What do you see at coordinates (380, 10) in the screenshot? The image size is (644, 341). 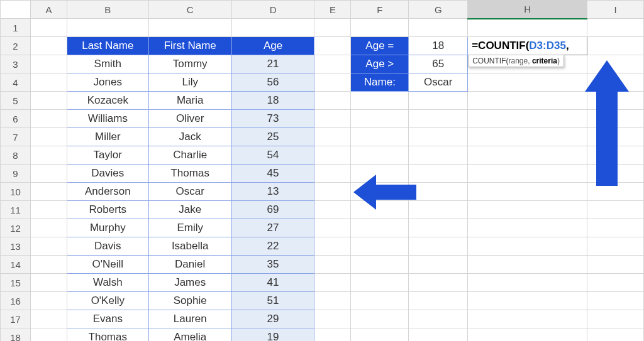 I see `column-header-F: F` at bounding box center [380, 10].